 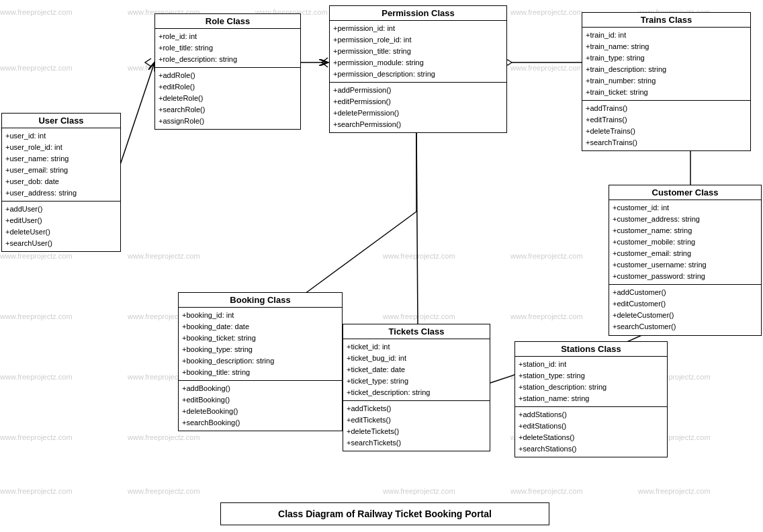 What do you see at coordinates (591, 415) in the screenshot?
I see `stations-method-1: +addStations()` at bounding box center [591, 415].